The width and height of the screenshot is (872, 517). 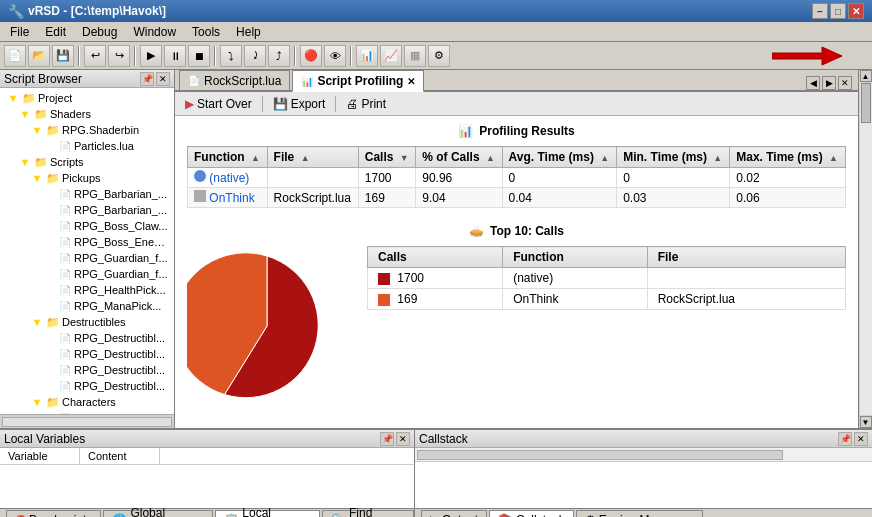 I want to click on tab-close-icon: ✕, so click(x=411, y=82).